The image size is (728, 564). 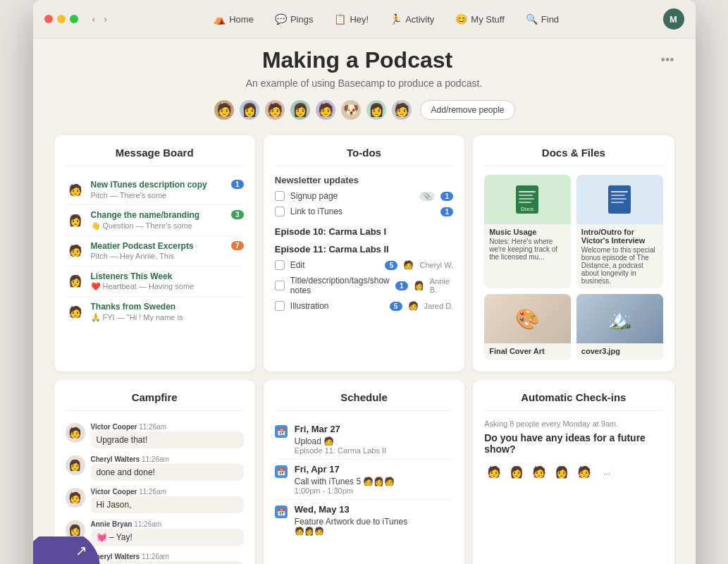 What do you see at coordinates (574, 424) in the screenshot?
I see `checkin-asking: Asking 8 people every Monday at 9am.` at bounding box center [574, 424].